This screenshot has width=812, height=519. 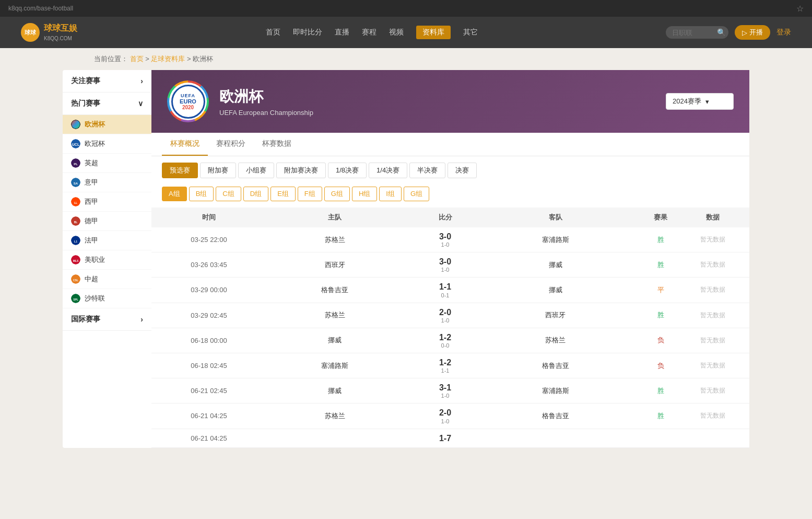 I want to click on match-result: 胜, so click(x=661, y=391).